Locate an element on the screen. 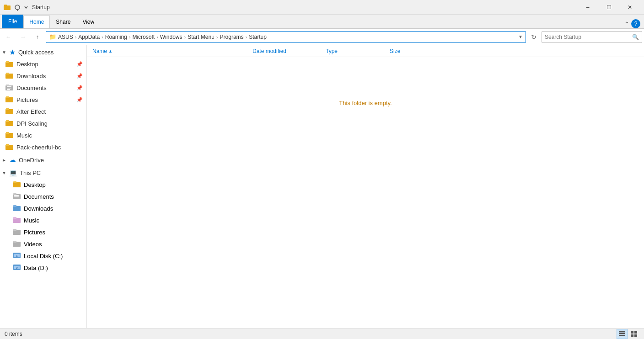 This screenshot has height=339, width=644. thispc-label: This PC is located at coordinates (30, 173).